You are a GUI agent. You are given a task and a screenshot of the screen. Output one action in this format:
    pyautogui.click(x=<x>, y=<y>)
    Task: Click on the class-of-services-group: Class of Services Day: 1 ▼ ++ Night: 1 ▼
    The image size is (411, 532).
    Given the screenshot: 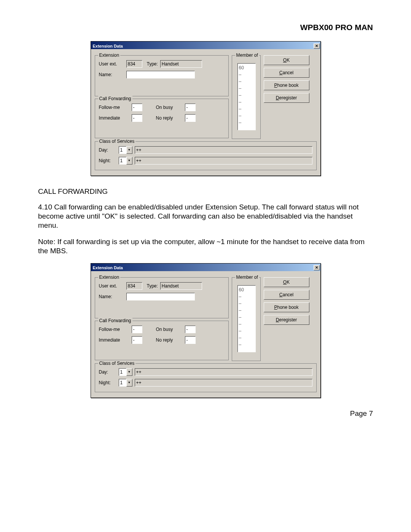 What is the action you would take?
    pyautogui.click(x=206, y=156)
    